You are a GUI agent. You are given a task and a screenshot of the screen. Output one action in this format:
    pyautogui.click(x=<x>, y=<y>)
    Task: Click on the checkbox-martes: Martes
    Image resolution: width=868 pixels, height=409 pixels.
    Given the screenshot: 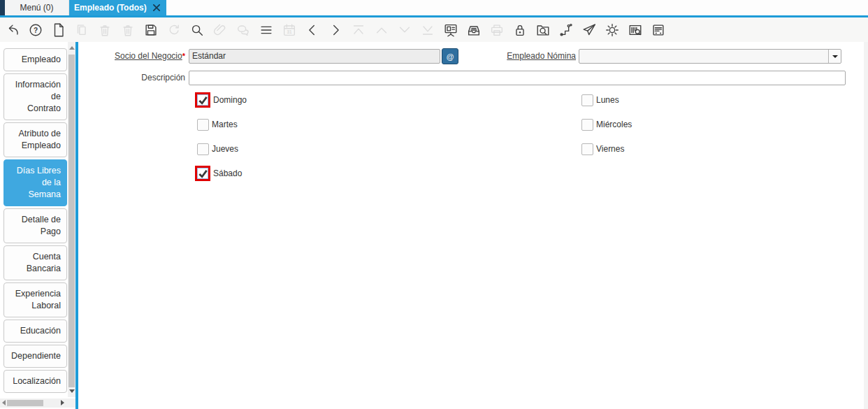 What is the action you would take?
    pyautogui.click(x=217, y=124)
    